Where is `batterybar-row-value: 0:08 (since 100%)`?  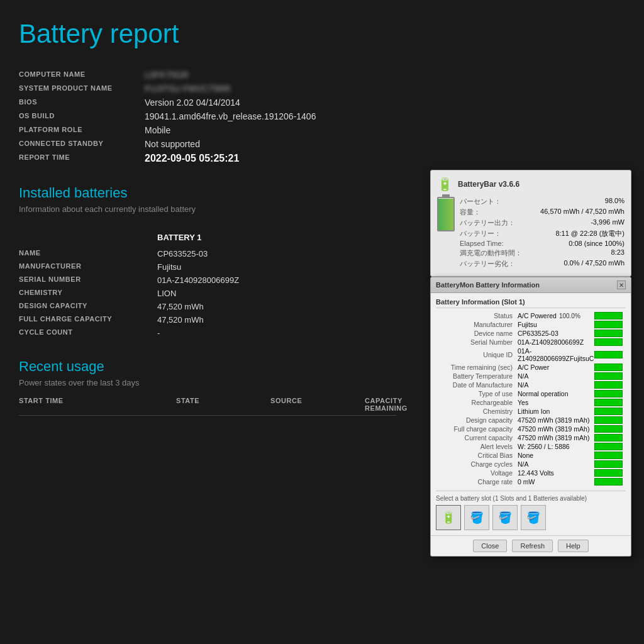
batterybar-row-value: 0:08 (since 100%) is located at coordinates (596, 243).